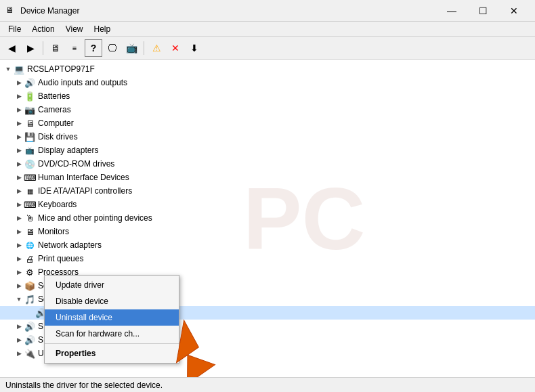 This screenshot has height=392, width=535. I want to click on processors-expand: ▶, so click(19, 272).